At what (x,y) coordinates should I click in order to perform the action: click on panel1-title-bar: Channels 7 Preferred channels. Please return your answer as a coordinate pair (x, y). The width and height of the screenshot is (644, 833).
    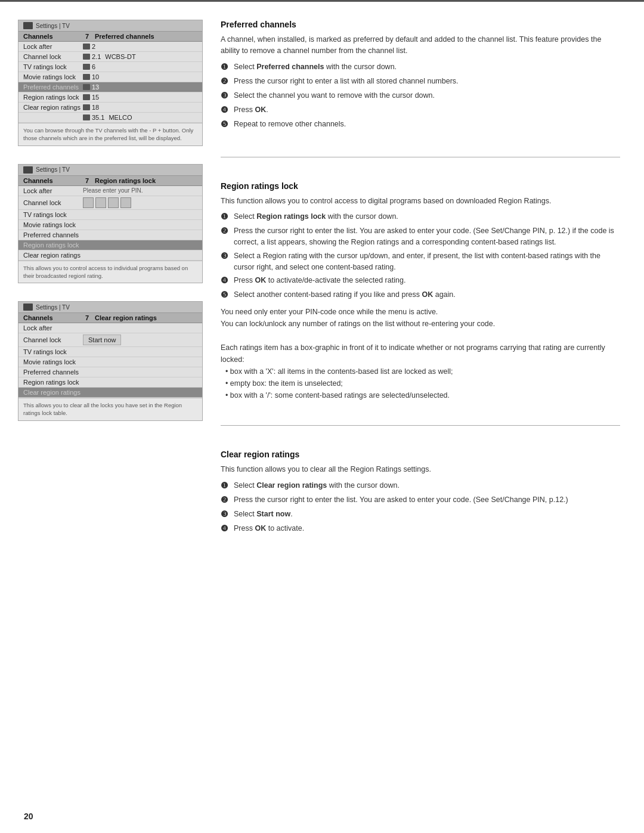
    Looking at the image, I should click on (110, 37).